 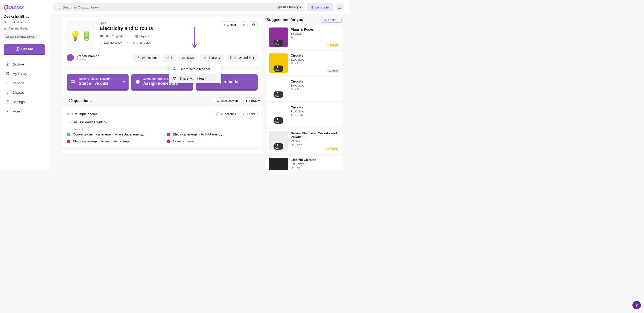 What do you see at coordinates (170, 58) in the screenshot?
I see `like-button: ♡5` at bounding box center [170, 58].